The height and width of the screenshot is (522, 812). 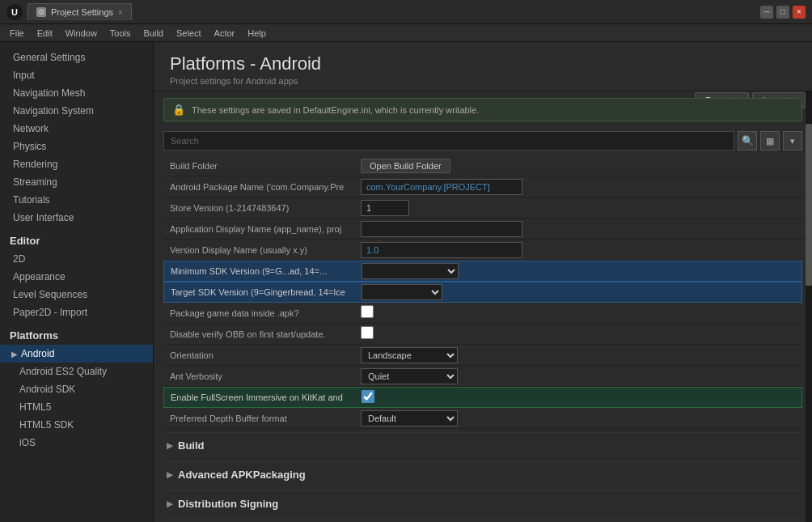 I want to click on info-banner: 🔒 These settings are saved in DefaultEng…, so click(x=483, y=110).